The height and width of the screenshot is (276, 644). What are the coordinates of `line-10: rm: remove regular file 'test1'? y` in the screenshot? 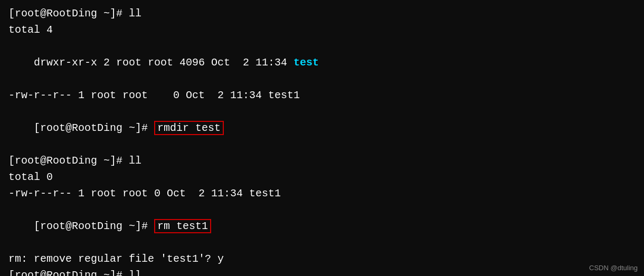 It's located at (322, 259).